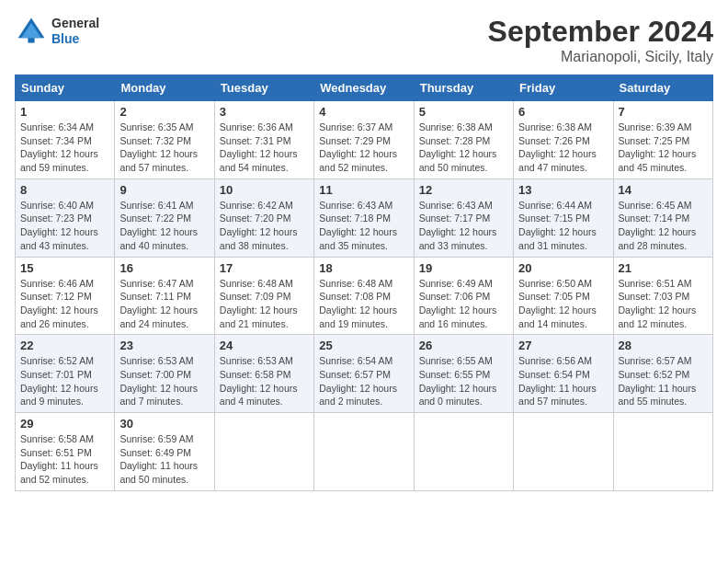 The height and width of the screenshot is (563, 728). Describe the element at coordinates (563, 112) in the screenshot. I see `day-number: 6` at that location.